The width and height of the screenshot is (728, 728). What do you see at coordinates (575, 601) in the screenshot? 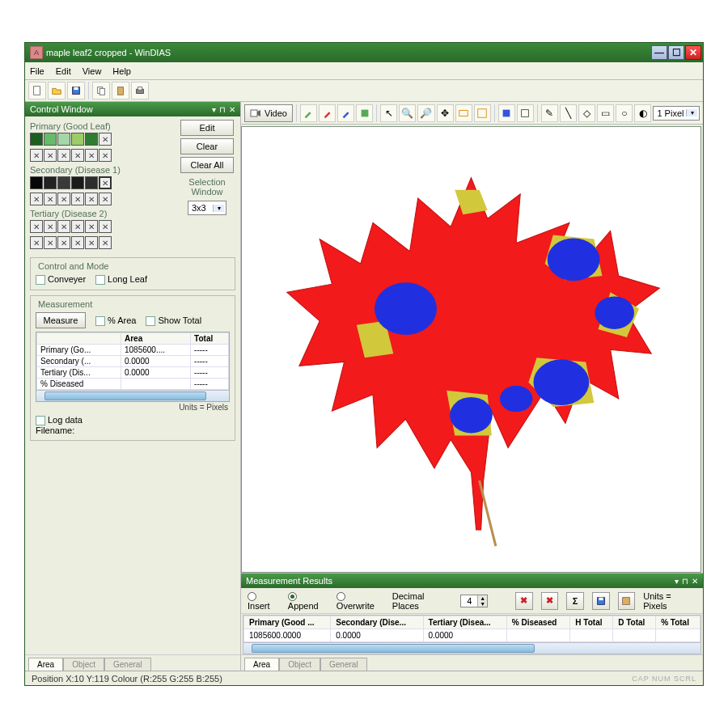
I see `sum-icon: Σ` at bounding box center [575, 601].